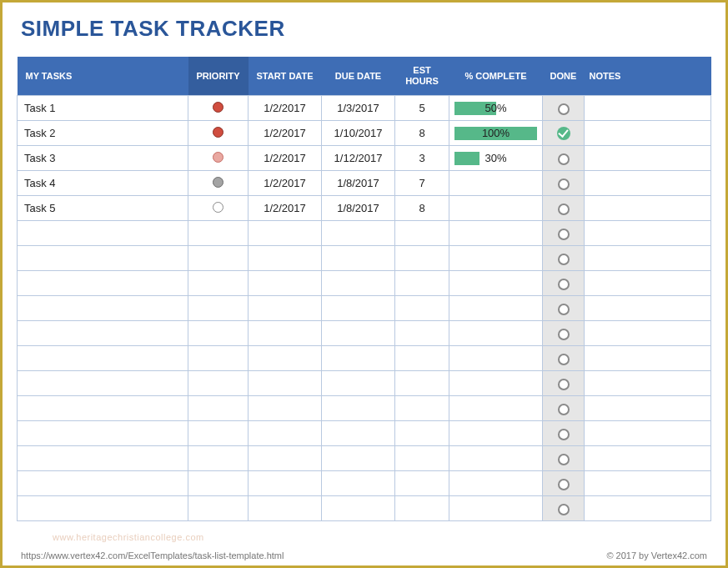 Image resolution: width=728 pixels, height=568 pixels. I want to click on cell-est-hours: 5, so click(422, 108).